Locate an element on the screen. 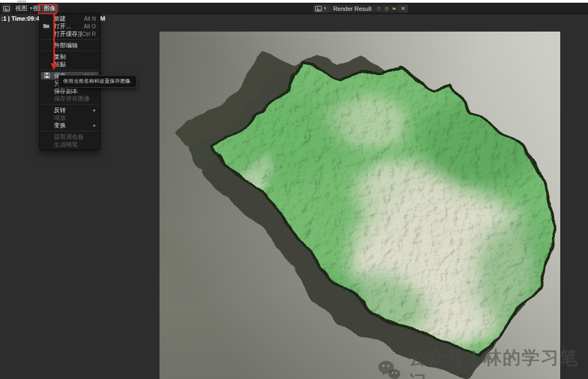 Image resolution: width=588 pixels, height=379 pixels. image-editor-icon is located at coordinates (7, 9).